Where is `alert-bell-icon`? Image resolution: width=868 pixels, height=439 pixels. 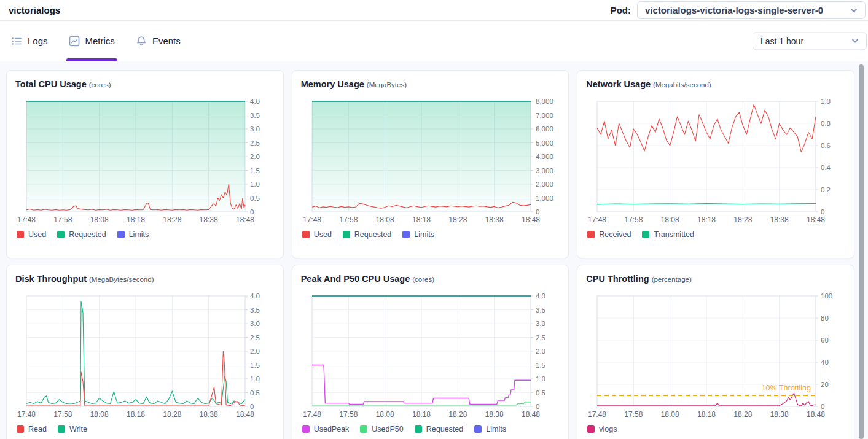
alert-bell-icon is located at coordinates (141, 41).